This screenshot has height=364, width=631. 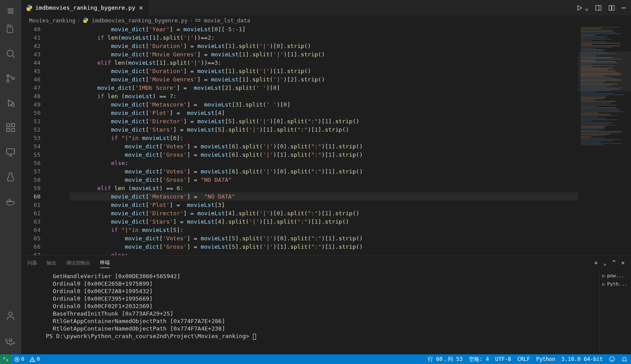 I want to click on code-line: movie_dict['Director'] = movieLst[5].spl…, so click(x=324, y=121).